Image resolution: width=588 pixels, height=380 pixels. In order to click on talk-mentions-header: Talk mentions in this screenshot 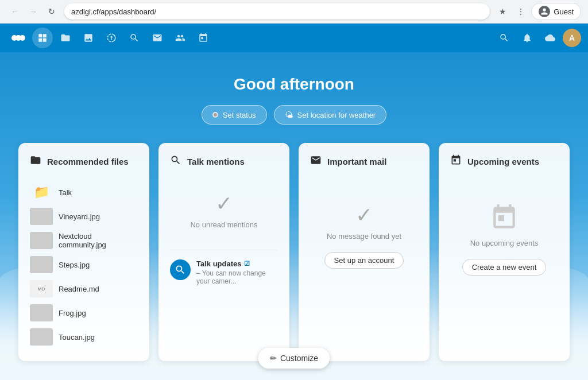, I will do `click(224, 162)`.